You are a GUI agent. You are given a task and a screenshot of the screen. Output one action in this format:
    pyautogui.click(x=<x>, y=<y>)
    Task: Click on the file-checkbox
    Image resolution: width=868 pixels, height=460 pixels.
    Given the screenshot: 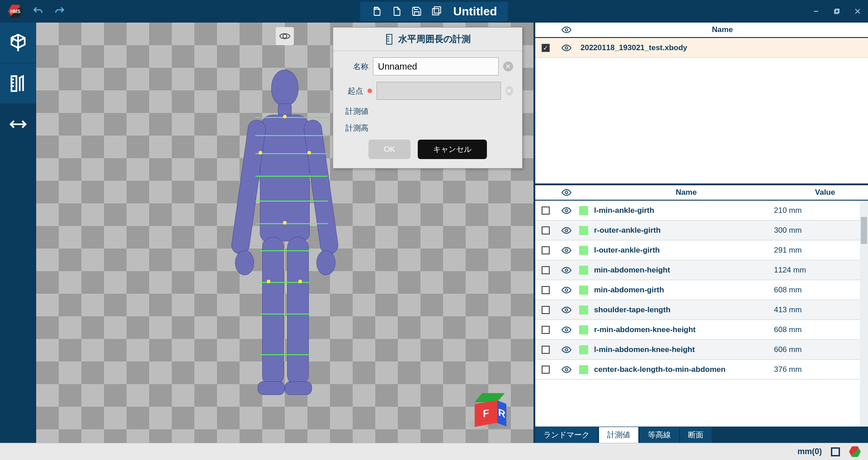 What is the action you would take?
    pyautogui.click(x=546, y=48)
    